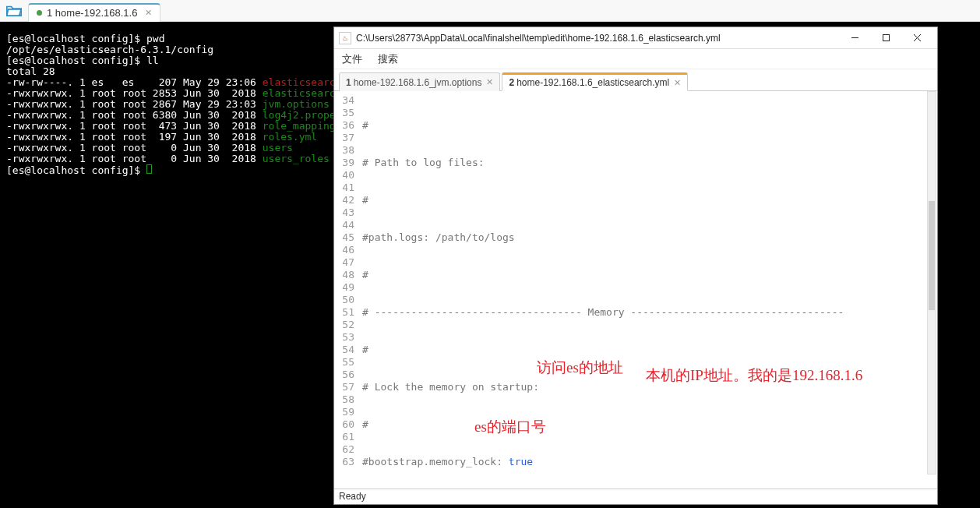 The height and width of the screenshot is (508, 980). What do you see at coordinates (14, 11) in the screenshot?
I see `folder-open-icon` at bounding box center [14, 11].